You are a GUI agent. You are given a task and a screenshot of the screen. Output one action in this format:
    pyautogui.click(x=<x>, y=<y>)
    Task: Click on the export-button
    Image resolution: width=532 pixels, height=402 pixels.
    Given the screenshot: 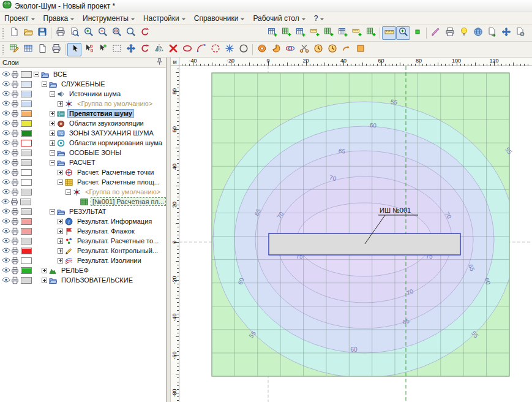 What is the action you would take?
    pyautogui.click(x=492, y=33)
    